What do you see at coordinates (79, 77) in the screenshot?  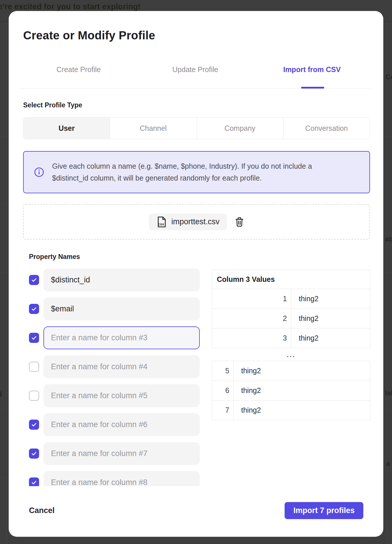 I see `tab-create-profile: Create Profile` at bounding box center [79, 77].